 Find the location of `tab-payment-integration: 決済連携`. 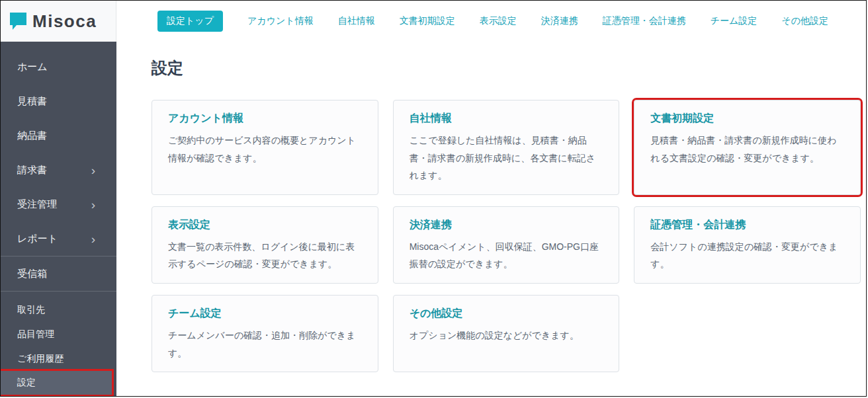

tab-payment-integration: 決済連携 is located at coordinates (560, 21).